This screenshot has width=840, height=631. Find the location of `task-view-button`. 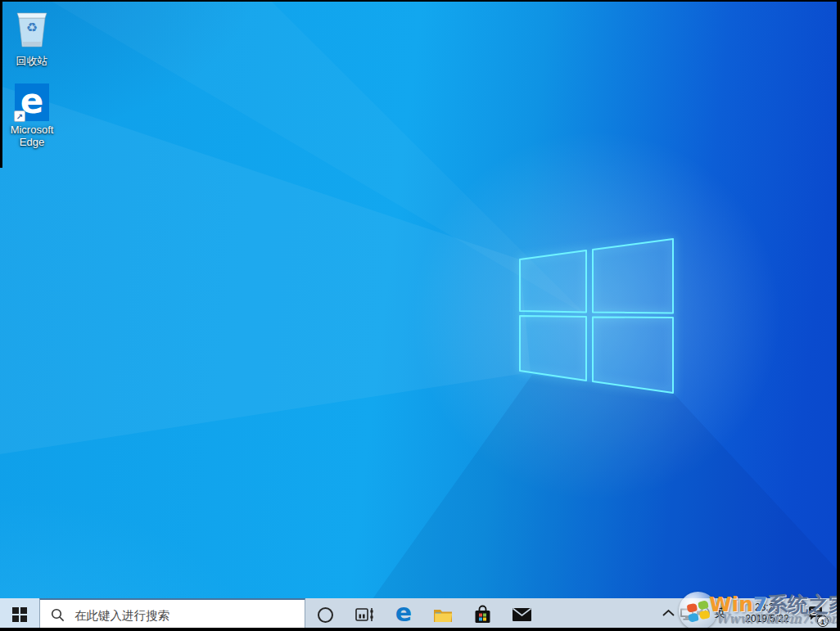

task-view-button is located at coordinates (364, 615).